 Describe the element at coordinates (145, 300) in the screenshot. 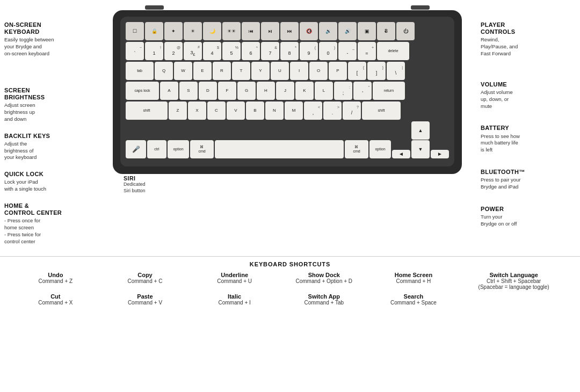

I see `shortcut-paste: Paste Command + V` at that location.